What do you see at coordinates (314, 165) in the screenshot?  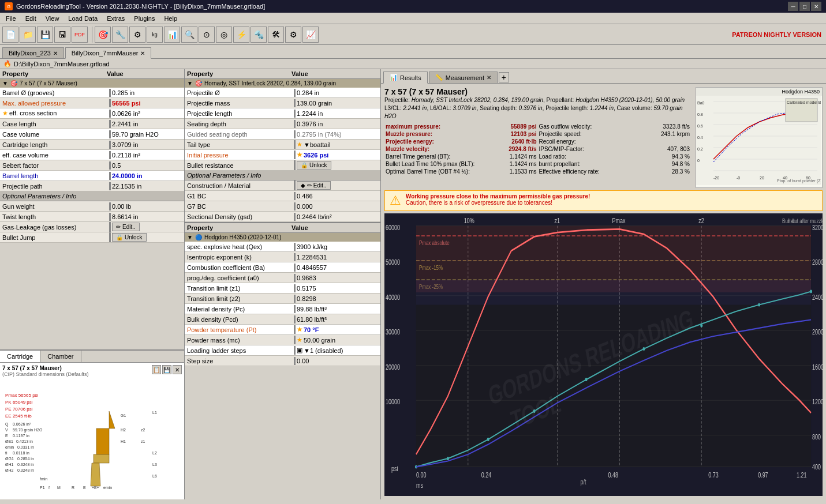 I see `bullet-resist-unlock-button: 🔒 Unlock` at bounding box center [314, 165].